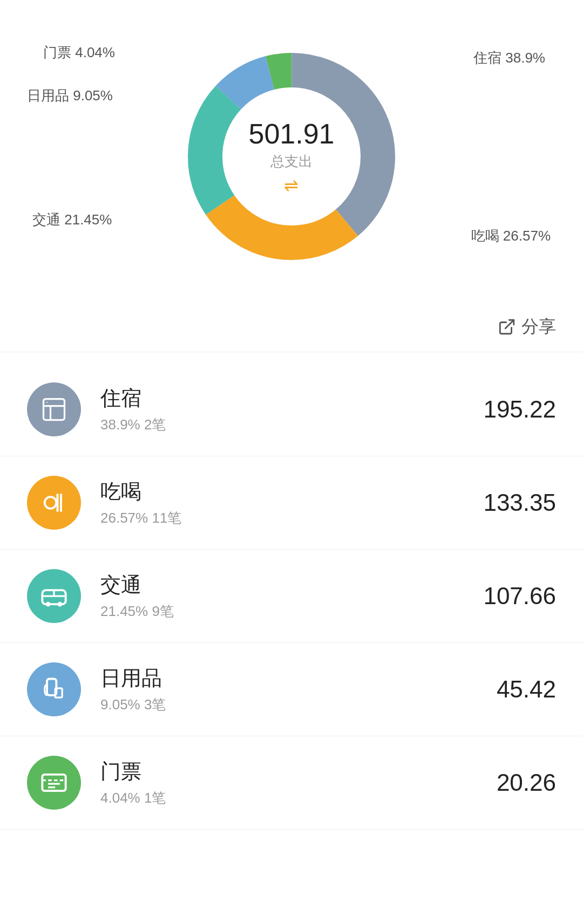 The width and height of the screenshot is (583, 924). I want to click on transport-info: 交通 21.45% 9笔, so click(282, 596).